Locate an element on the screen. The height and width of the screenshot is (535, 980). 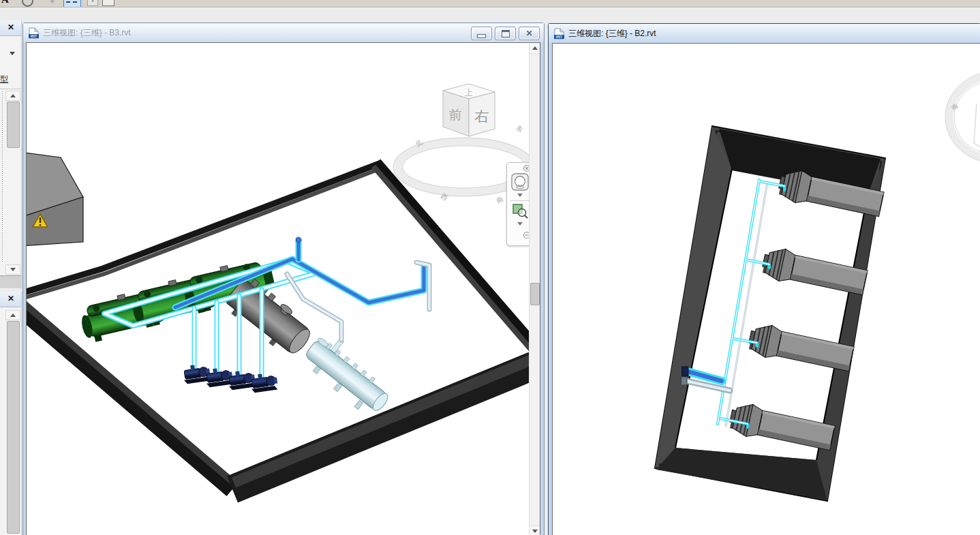
vertical-scrollbar is located at coordinates (534, 289).